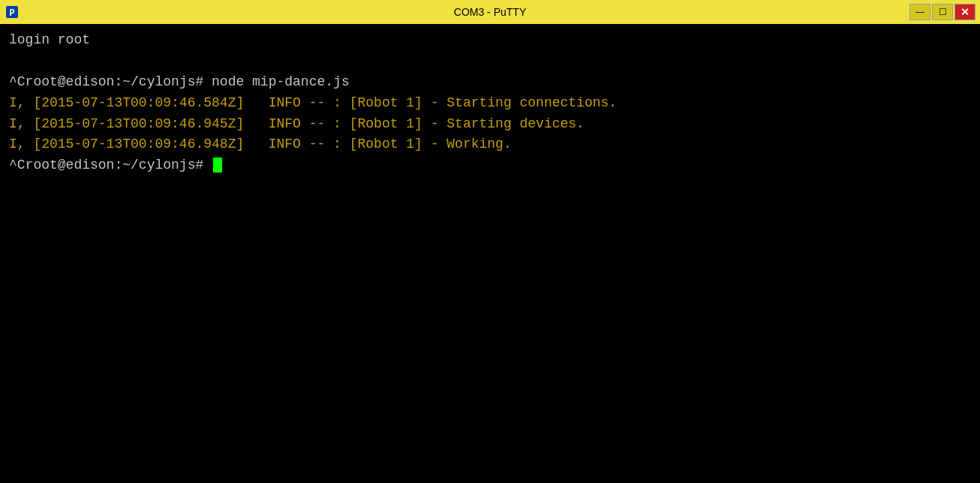 This screenshot has width=980, height=483. What do you see at coordinates (490, 12) in the screenshot?
I see `titlebar: P COM3 - PuTTY — ☐ ✕` at bounding box center [490, 12].